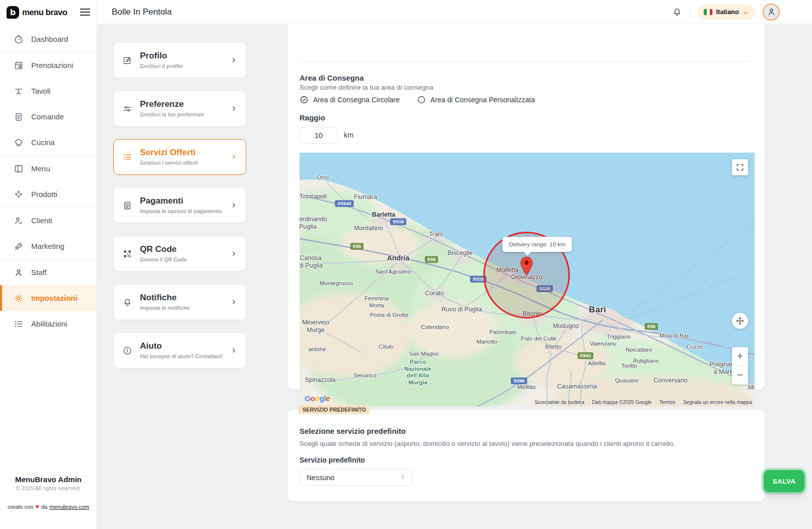 This screenshot has width=812, height=529. Describe the element at coordinates (43, 12) in the screenshot. I see `brand-logo: b menu bravo` at that location.